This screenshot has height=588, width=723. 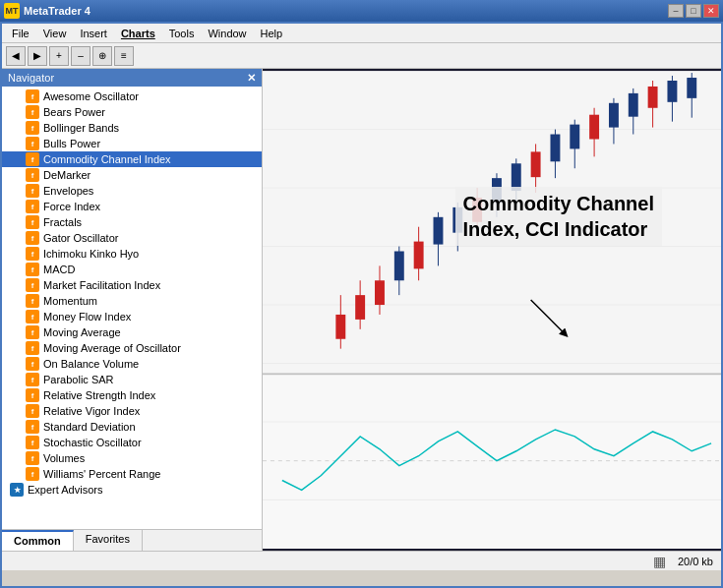 I want to click on menu-bar: File View Insert Charts Tools Window Hel…, so click(x=362, y=33).